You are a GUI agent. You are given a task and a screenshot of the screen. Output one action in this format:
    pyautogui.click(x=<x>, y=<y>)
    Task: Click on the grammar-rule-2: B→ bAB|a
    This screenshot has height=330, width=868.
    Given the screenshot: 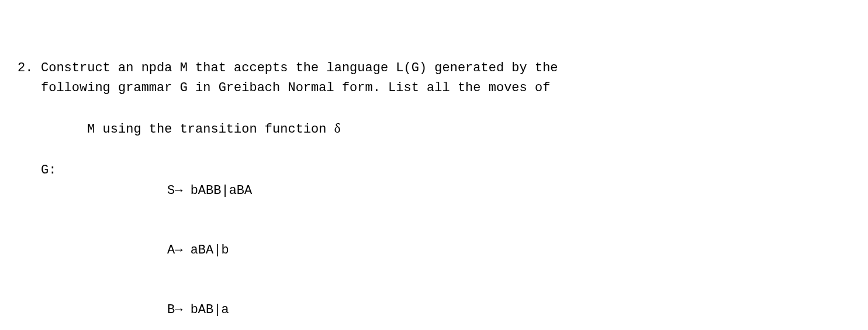 What is the action you would take?
    pyautogui.click(x=160, y=305)
    